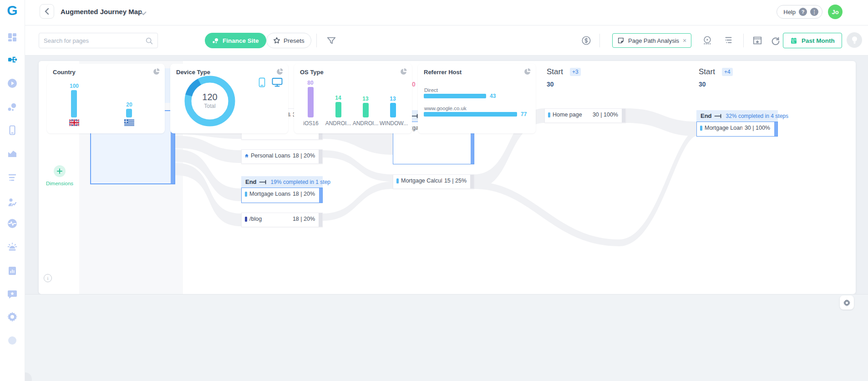 The width and height of the screenshot is (868, 381). I want to click on info-icon: i, so click(48, 278).